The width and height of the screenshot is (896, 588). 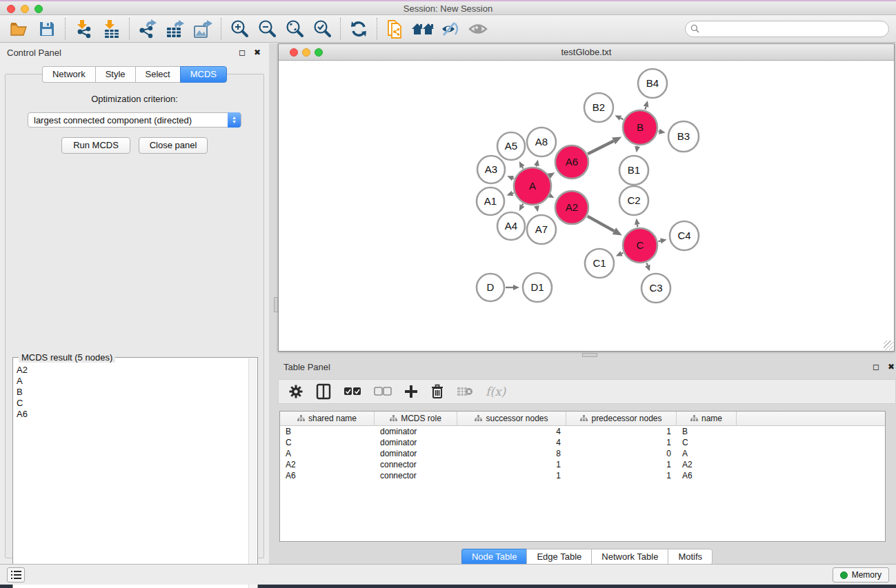 I want to click on column-header-successor-nodes: successor nodes, so click(x=512, y=418).